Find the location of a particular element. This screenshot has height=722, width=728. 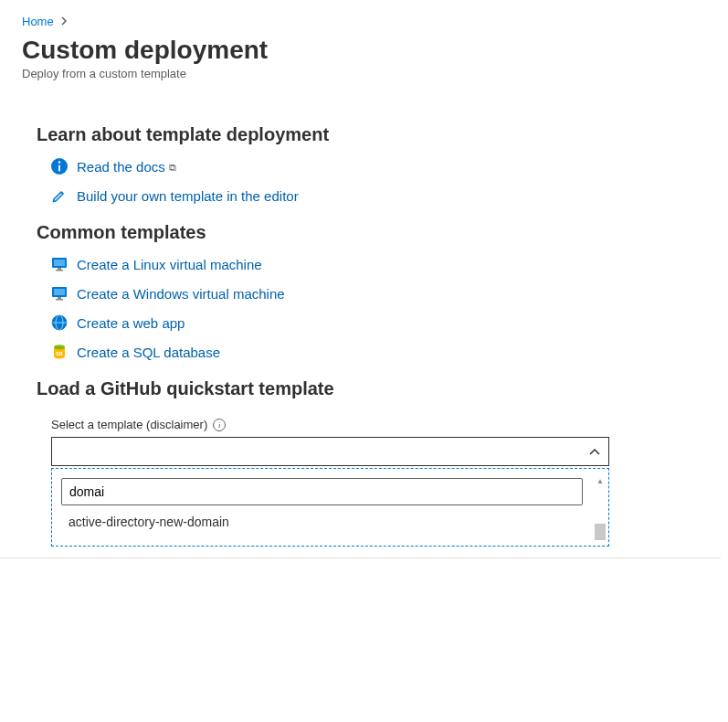

template-option: active-directory-new-domain is located at coordinates (331, 521).